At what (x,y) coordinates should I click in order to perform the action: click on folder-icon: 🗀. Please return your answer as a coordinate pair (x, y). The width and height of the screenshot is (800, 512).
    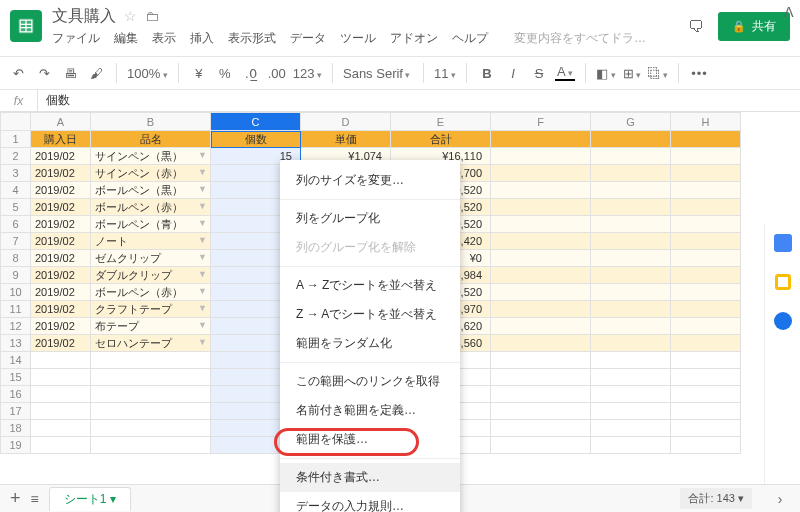
    Looking at the image, I should click on (152, 16).